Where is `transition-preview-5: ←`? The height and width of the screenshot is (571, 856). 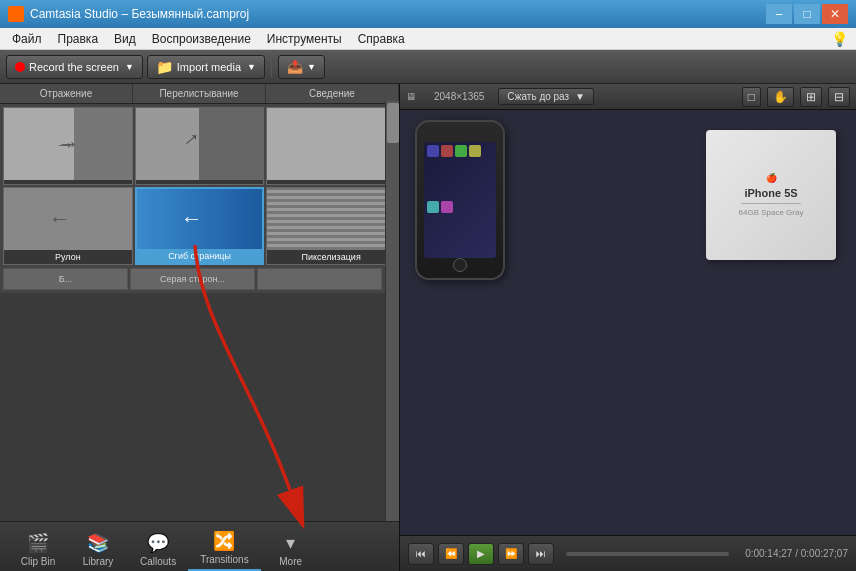
transition-preview-5: ← is located at coordinates (200, 219).